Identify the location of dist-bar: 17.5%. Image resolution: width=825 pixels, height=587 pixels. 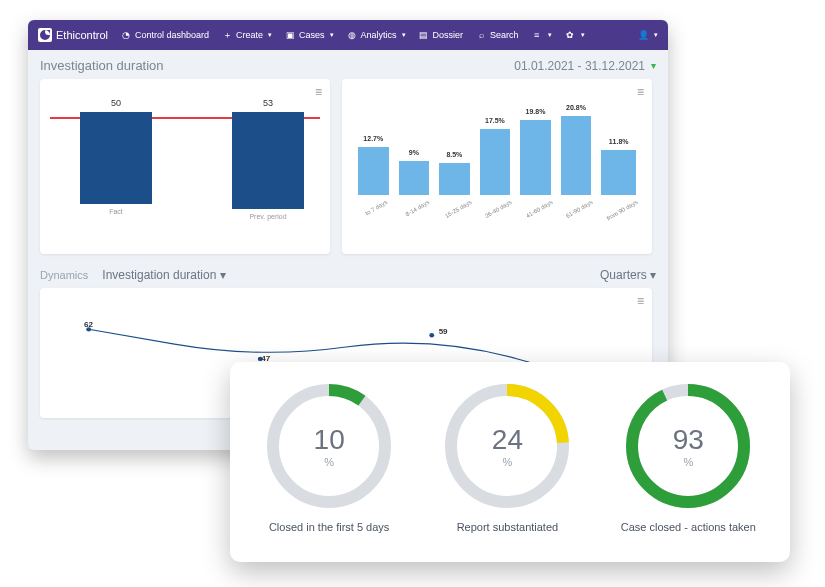
(496, 162).